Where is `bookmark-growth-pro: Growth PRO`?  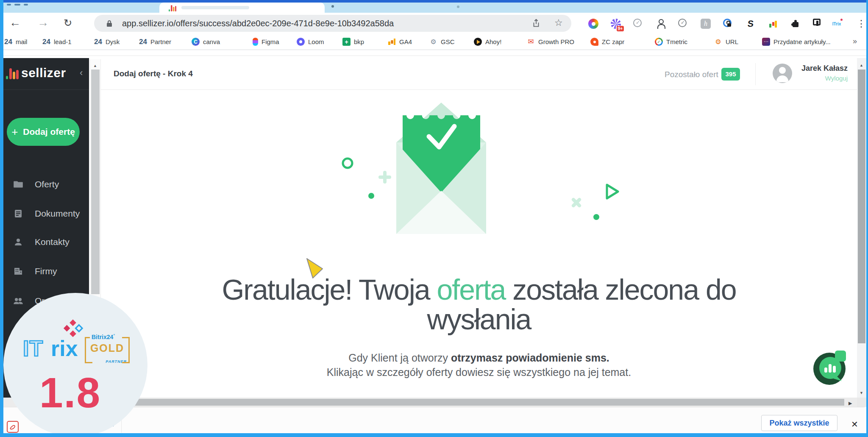 bookmark-growth-pro: Growth PRO is located at coordinates (551, 42).